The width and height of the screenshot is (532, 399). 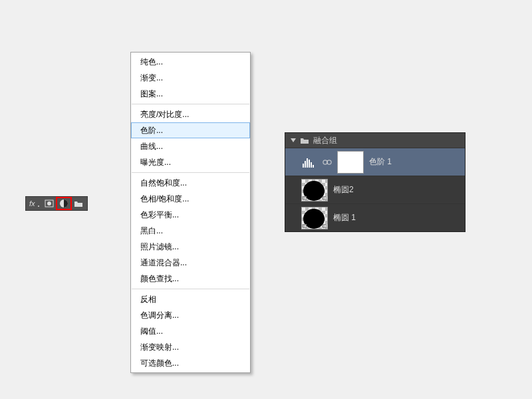 What do you see at coordinates (32, 203) in the screenshot?
I see `svg-text: fx` at bounding box center [32, 203].